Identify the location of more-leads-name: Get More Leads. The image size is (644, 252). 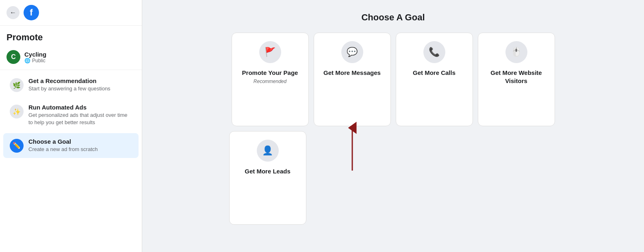
(267, 171).